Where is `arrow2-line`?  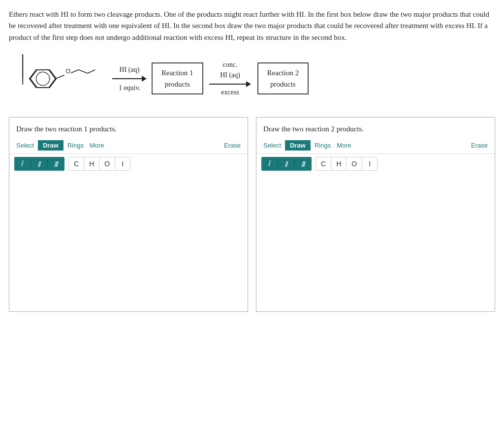 arrow2-line is located at coordinates (230, 84).